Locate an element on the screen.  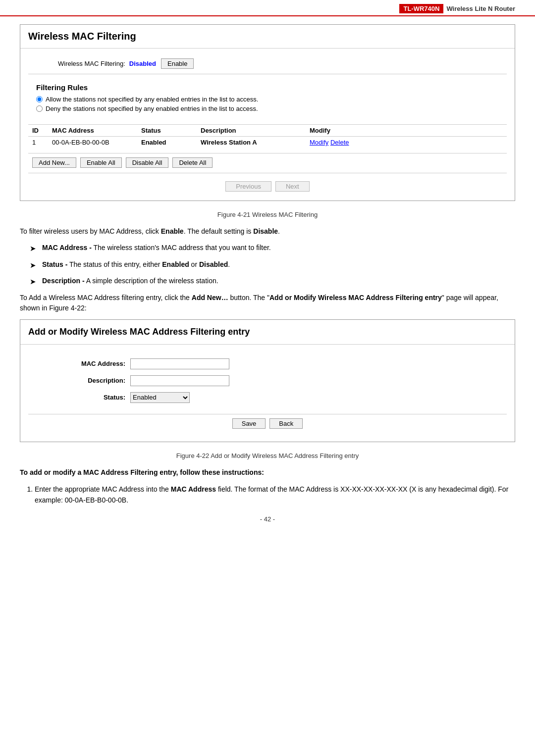
fig2-caption: Figure 4-22 Add or Modify Wireless MAC A… is located at coordinates (268, 455).